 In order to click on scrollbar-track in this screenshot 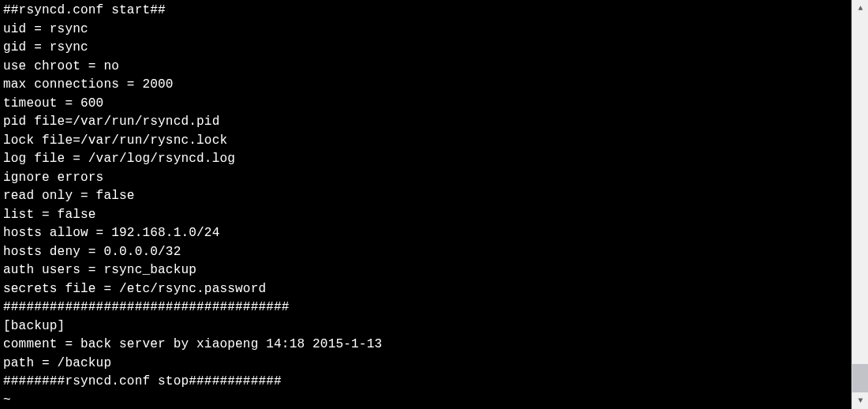, I will do `click(860, 204)`.